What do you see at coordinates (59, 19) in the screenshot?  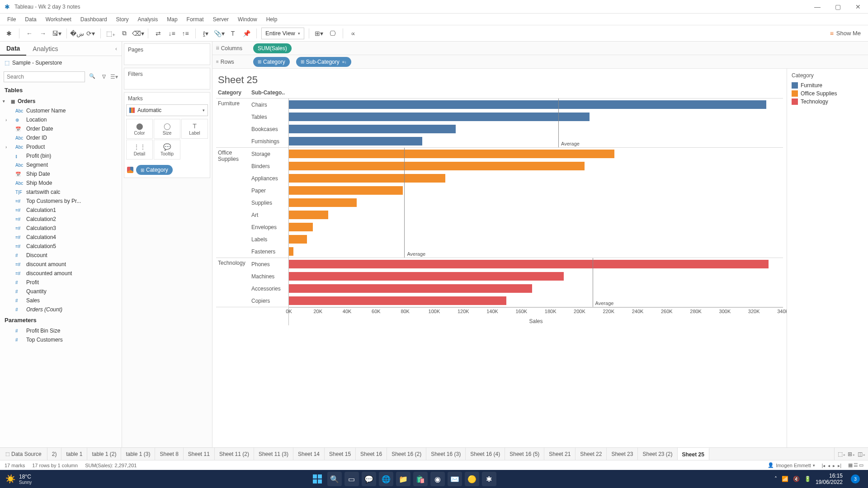 I see `menu-worksheet: Worksheet` at bounding box center [59, 19].